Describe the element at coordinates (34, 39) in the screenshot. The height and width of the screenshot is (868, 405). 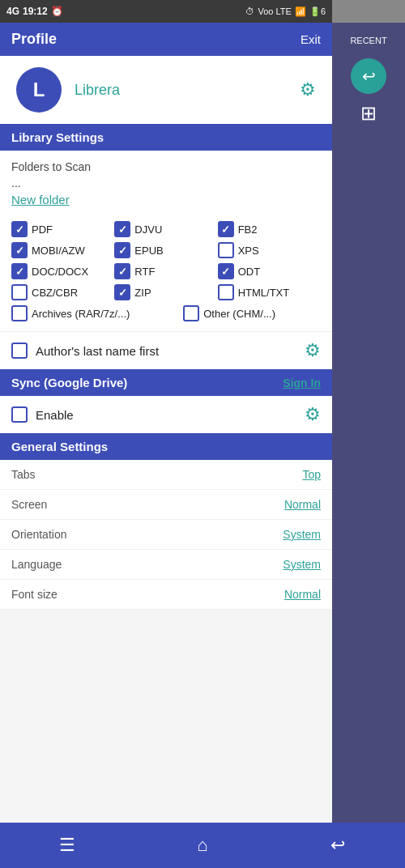
I see `profile-title: Profile` at that location.